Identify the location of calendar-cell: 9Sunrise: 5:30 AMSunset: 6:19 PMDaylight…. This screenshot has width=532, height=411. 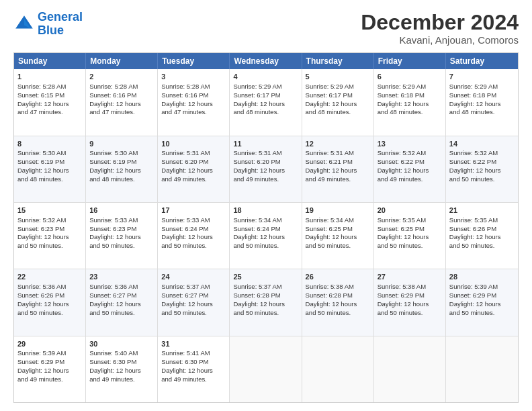
(122, 169).